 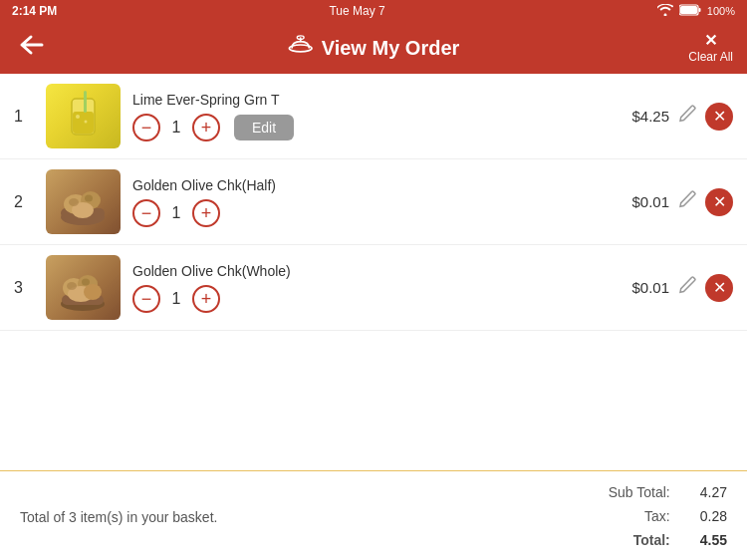 I want to click on clear-all-label: Clear All, so click(x=711, y=57).